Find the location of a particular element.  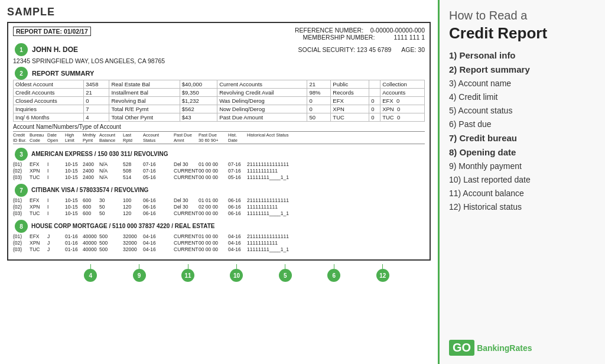

indicator-12: 12 is located at coordinates (383, 273).